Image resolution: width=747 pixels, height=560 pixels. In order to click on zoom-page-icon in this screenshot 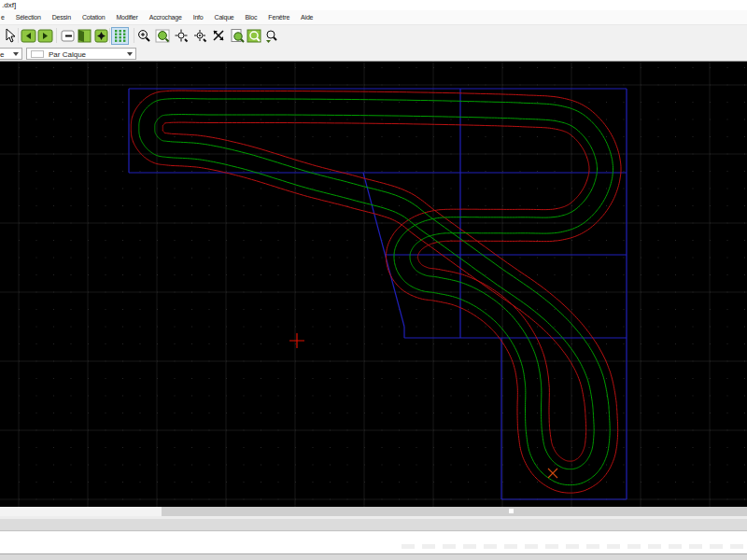, I will do `click(237, 35)`.